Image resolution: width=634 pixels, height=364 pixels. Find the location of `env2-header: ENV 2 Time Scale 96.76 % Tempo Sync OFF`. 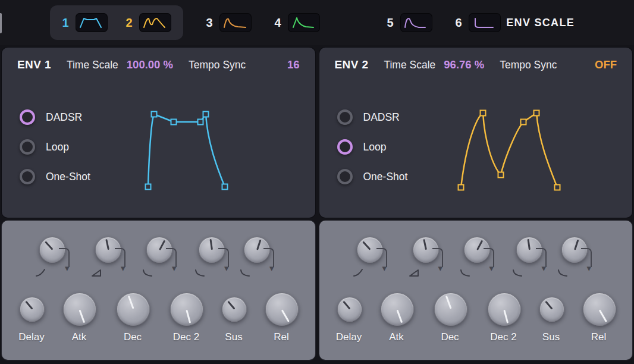

env2-header: ENV 2 Time Scale 96.76 % Tempo Sync OFF is located at coordinates (476, 65).